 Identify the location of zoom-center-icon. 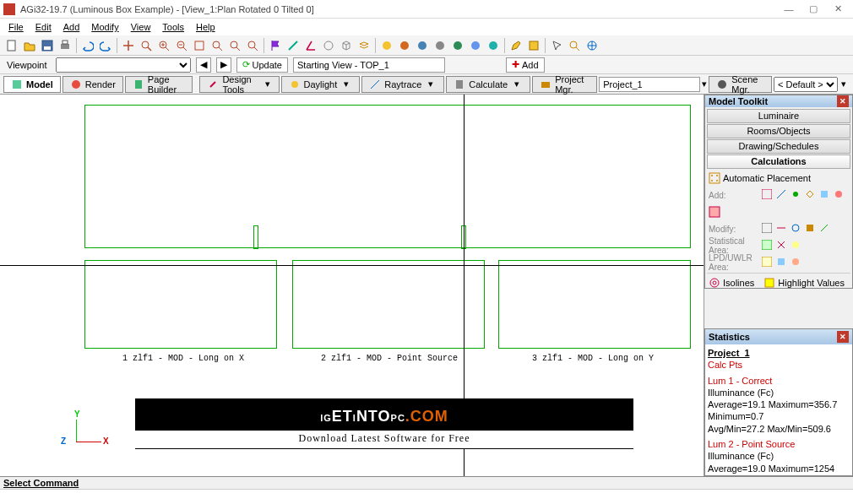
(253, 46).